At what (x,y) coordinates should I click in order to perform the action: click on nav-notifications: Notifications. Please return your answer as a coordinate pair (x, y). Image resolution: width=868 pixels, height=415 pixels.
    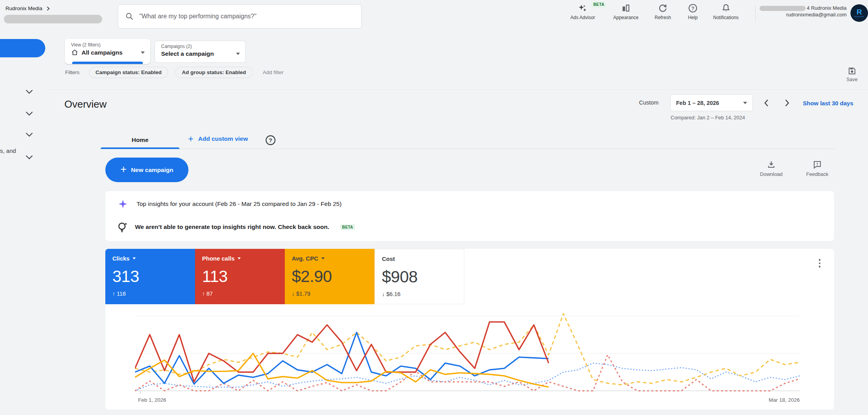
    Looking at the image, I should click on (726, 12).